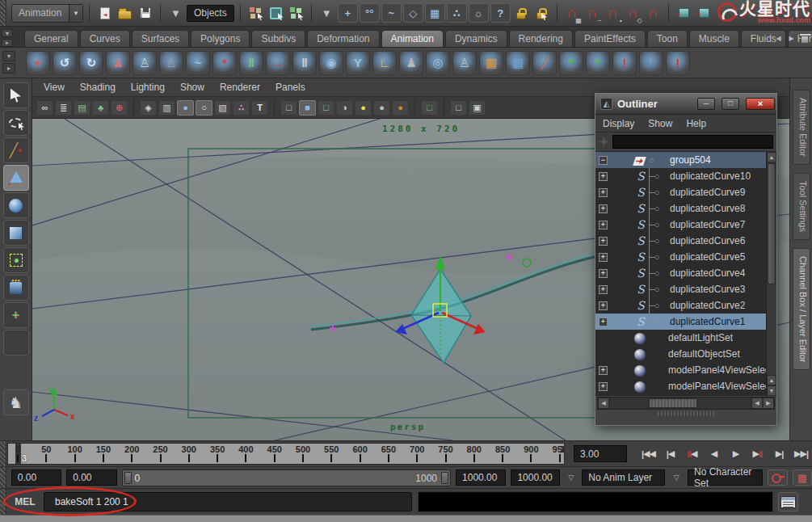  I want to click on tool-joints-icon: °°, so click(370, 13).